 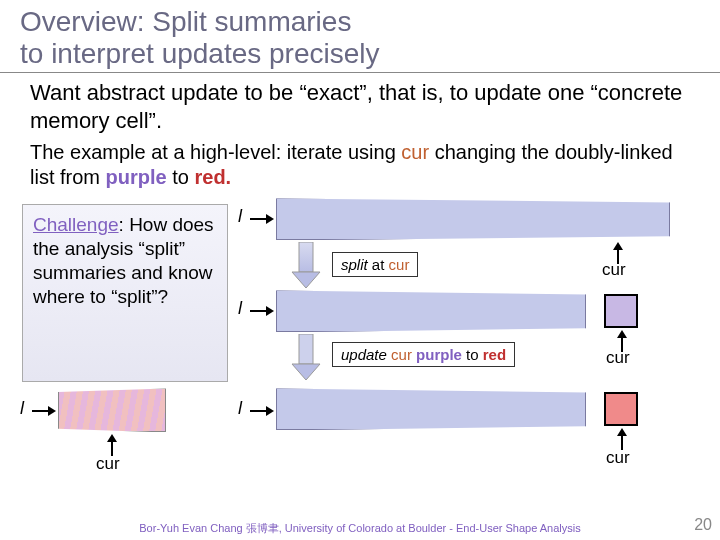 I want to click on update-word: update, so click(x=364, y=354).